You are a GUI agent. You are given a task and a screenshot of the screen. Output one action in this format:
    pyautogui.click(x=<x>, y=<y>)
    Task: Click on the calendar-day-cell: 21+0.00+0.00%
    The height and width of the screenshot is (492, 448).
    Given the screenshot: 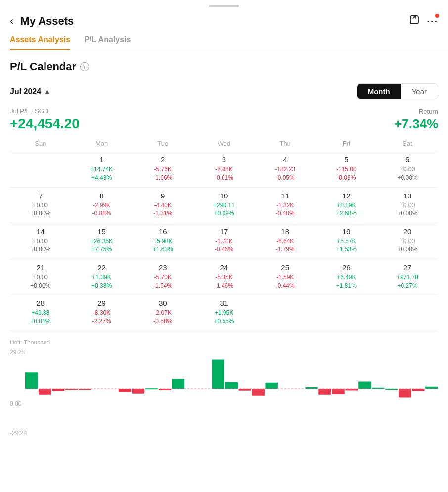 What is the action you would take?
    pyautogui.click(x=41, y=277)
    